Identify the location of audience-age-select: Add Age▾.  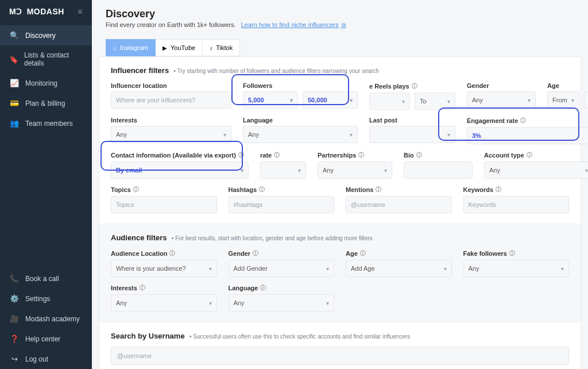
(399, 268).